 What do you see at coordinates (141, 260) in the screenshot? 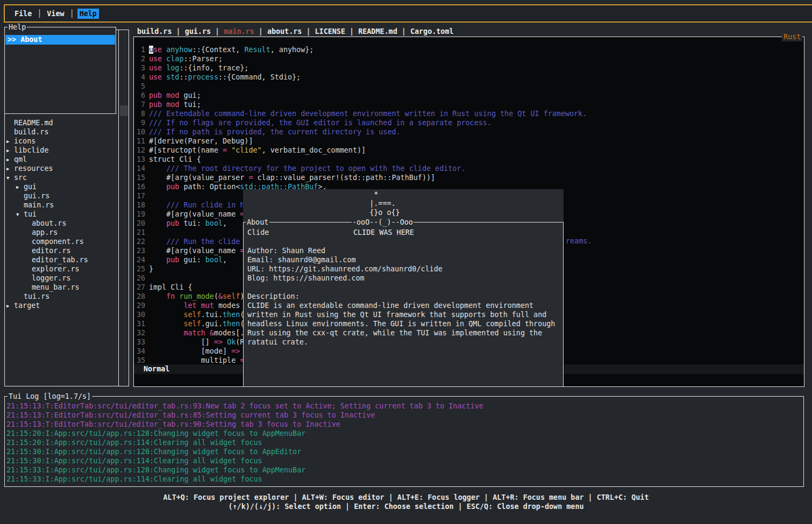
I see `line-number: 24` at bounding box center [141, 260].